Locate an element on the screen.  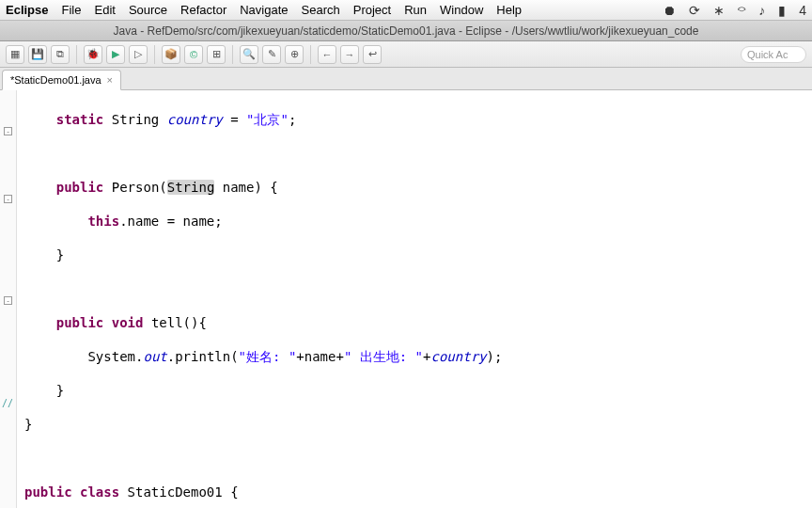
menu-navigate: Navigate is located at coordinates (263, 9).